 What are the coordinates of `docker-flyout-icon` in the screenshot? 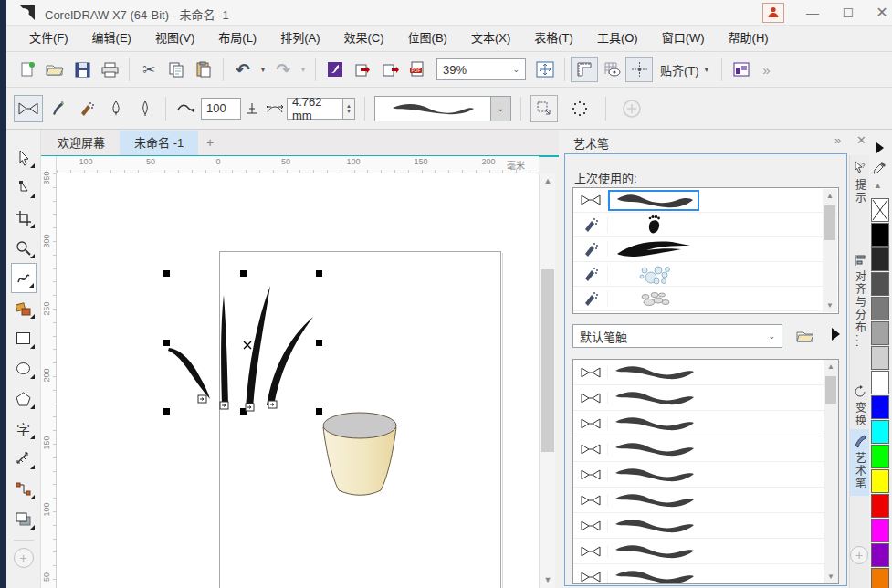 It's located at (836, 334).